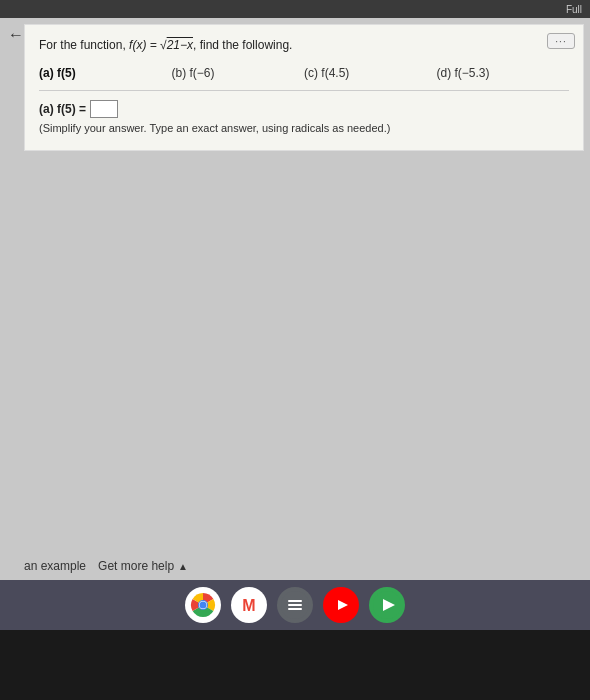 Image resolution: width=590 pixels, height=700 pixels. What do you see at coordinates (370, 73) in the screenshot?
I see `sub-question-c: (c) f(4.5)` at bounding box center [370, 73].